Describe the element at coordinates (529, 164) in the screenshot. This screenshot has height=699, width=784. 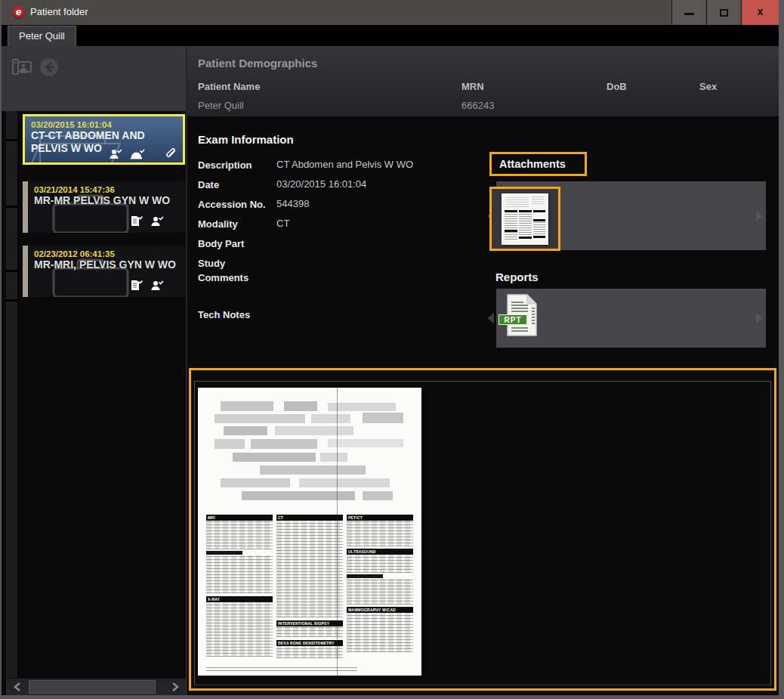
I see `attachments-title: Attachments` at that location.